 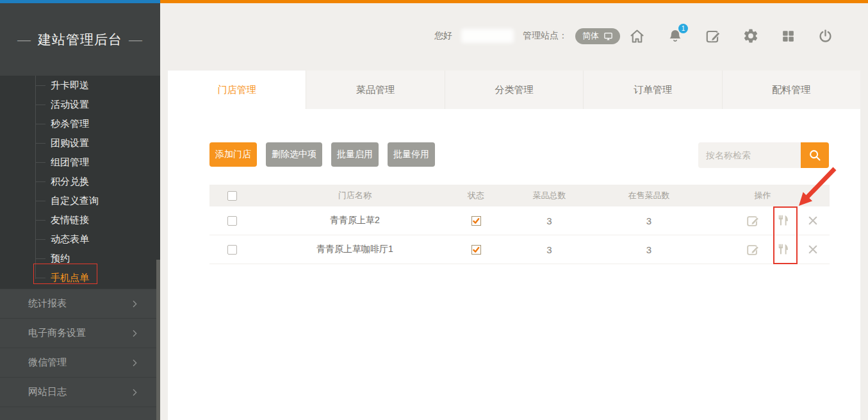 I want to click on table-row: 青青原上草咖啡厅1 3 3, so click(x=520, y=250).